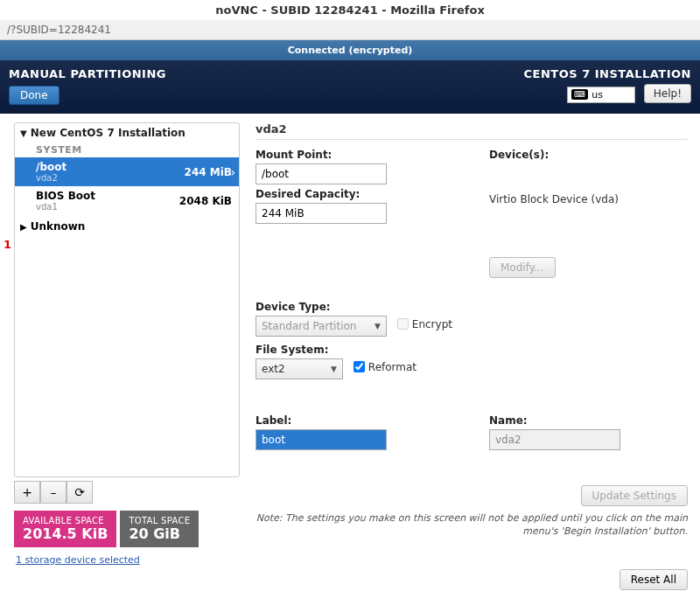 Image resolution: width=700 pixels, height=598 pixels. Describe the element at coordinates (88, 73) in the screenshot. I see `page-title: MANUAL PARTITIONING` at that location.